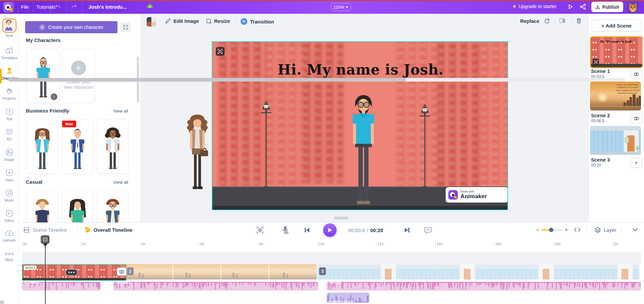 The width and height of the screenshot is (644, 304). What do you see at coordinates (9, 93) in the screenshot?
I see `sidebar-item-property: Property` at bounding box center [9, 93].